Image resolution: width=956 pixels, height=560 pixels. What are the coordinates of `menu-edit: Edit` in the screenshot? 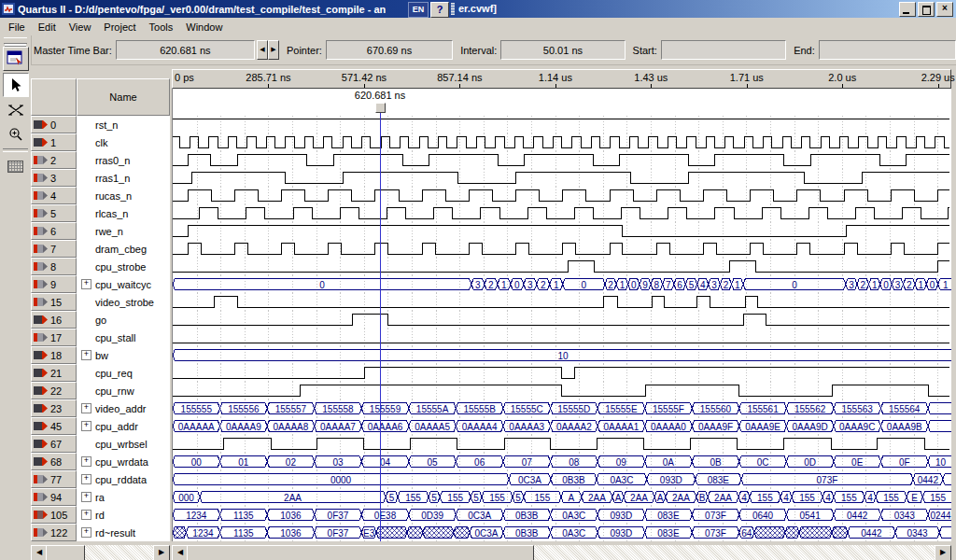 It's located at (47, 27).